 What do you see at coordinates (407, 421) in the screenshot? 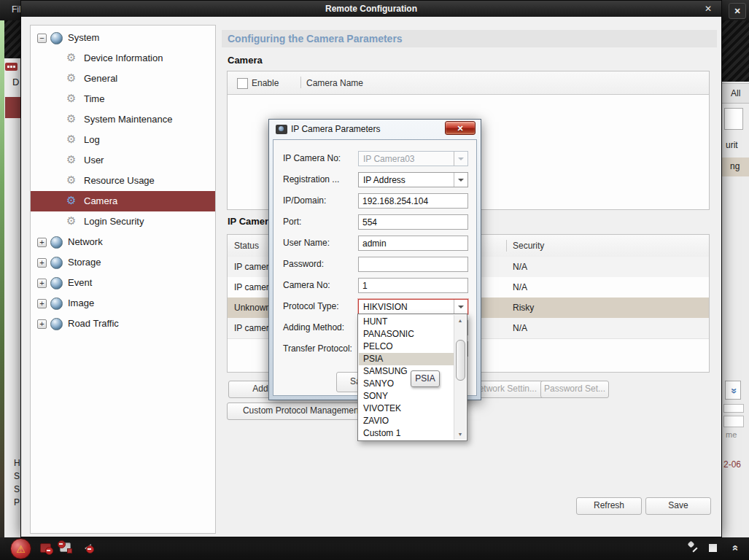
I see `dropdown-option: ZAVIO` at bounding box center [407, 421].